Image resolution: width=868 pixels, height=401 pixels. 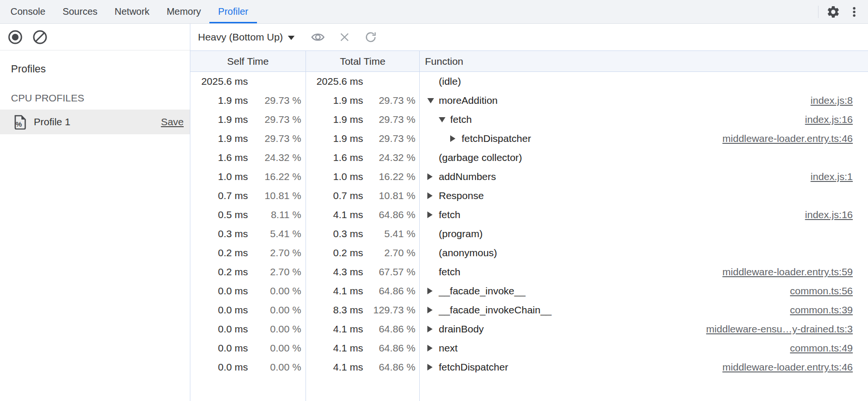 What do you see at coordinates (644, 81) in the screenshot?
I see `function-cell: (idle)` at bounding box center [644, 81].